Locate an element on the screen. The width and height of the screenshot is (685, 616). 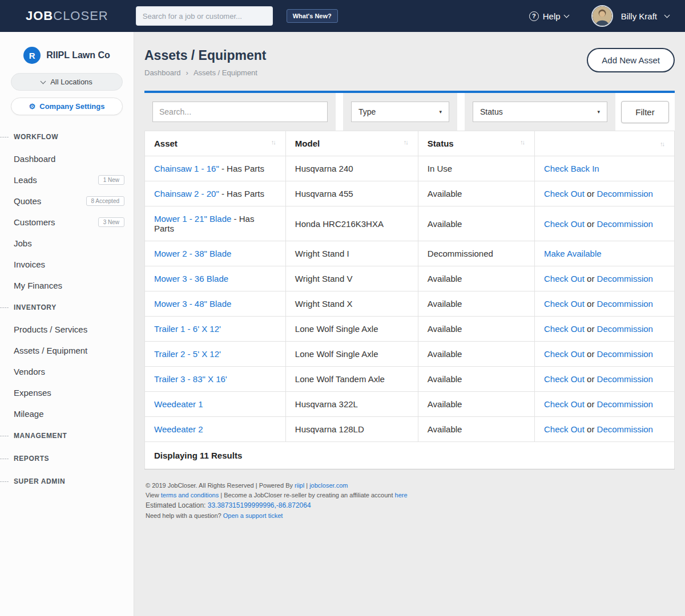
sidebar-section-reports: REPORTS is located at coordinates (67, 459).